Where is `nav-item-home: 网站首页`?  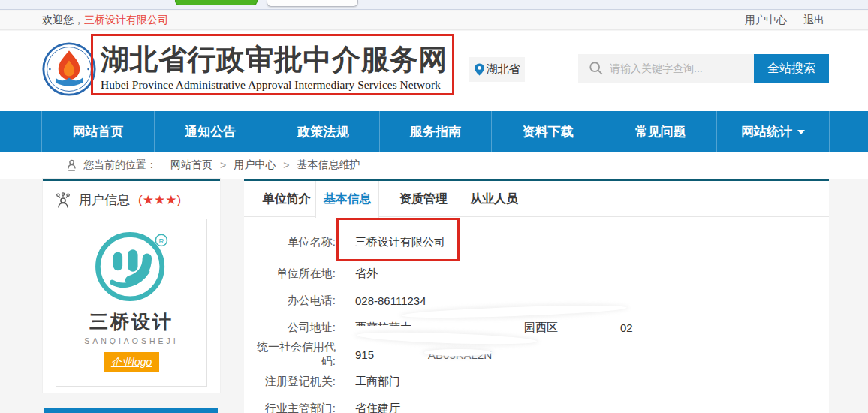 nav-item-home: 网站首页 is located at coordinates (98, 131).